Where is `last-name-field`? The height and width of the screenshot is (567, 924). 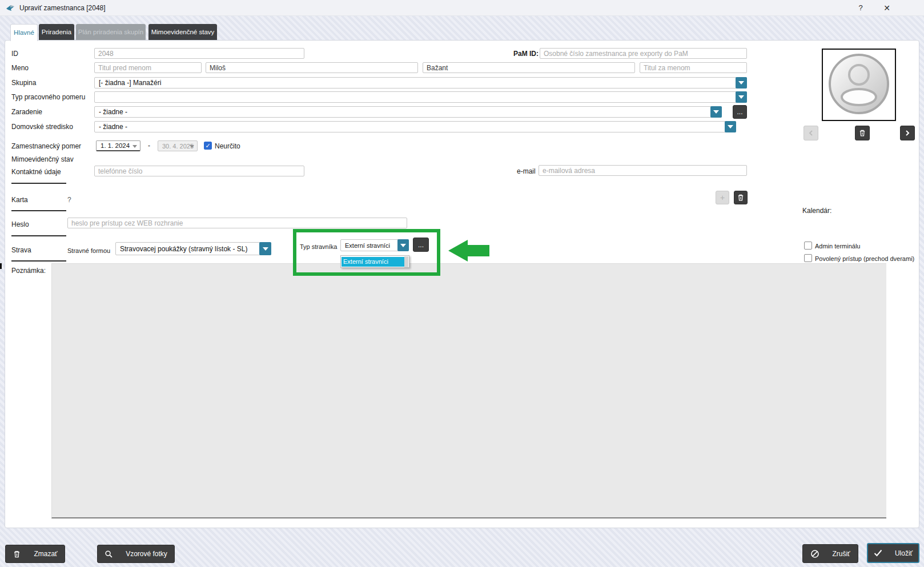 last-name-field is located at coordinates (529, 67).